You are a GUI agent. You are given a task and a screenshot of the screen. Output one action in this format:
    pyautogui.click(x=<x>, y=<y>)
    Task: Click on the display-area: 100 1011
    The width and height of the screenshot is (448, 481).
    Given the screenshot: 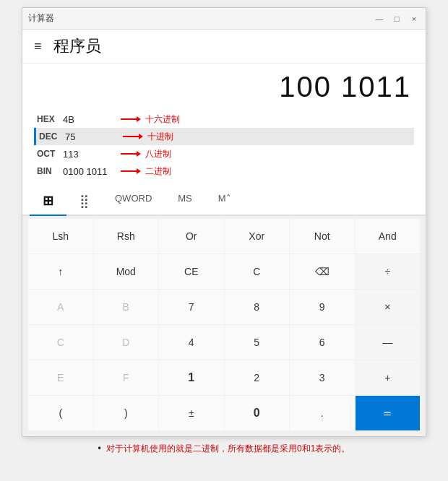 What is the action you would take?
    pyautogui.click(x=224, y=85)
    